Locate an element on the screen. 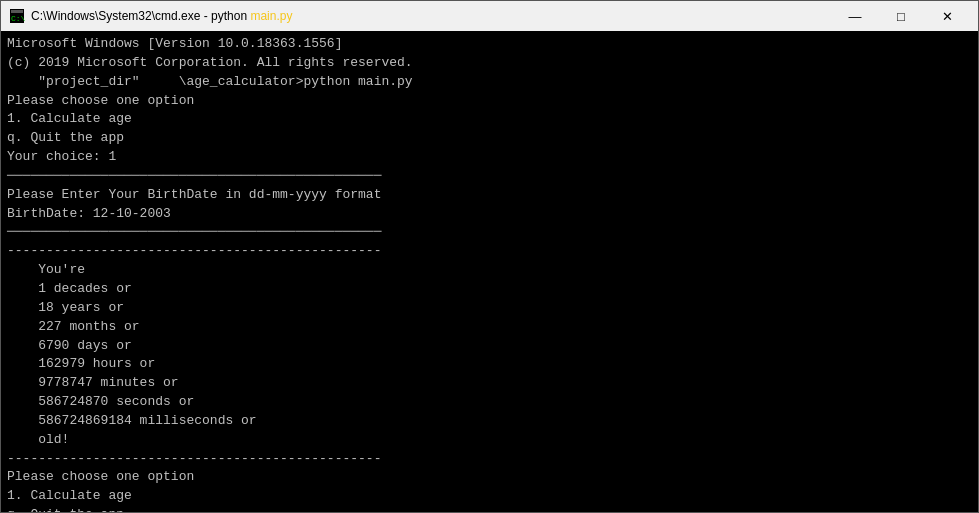 The image size is (979, 513). console-line: 9778747 minutes or is located at coordinates (490, 384).